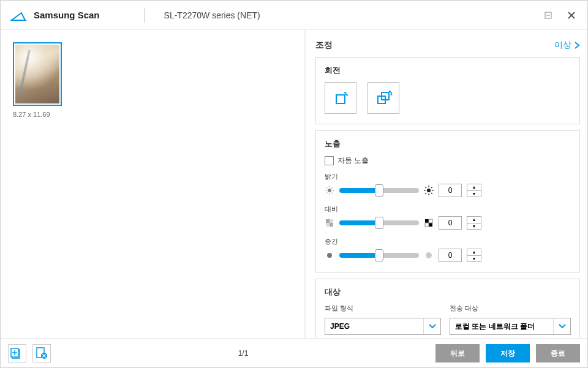 The image size is (588, 368). I want to click on footer: 1/1 뒤로 저장 종료, so click(294, 353).